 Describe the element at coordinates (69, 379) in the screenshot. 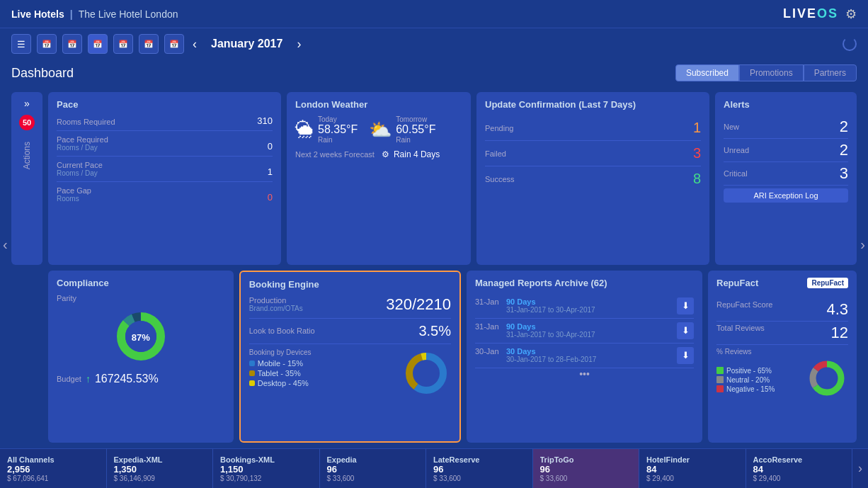

I see `budget-label: Budget` at that location.